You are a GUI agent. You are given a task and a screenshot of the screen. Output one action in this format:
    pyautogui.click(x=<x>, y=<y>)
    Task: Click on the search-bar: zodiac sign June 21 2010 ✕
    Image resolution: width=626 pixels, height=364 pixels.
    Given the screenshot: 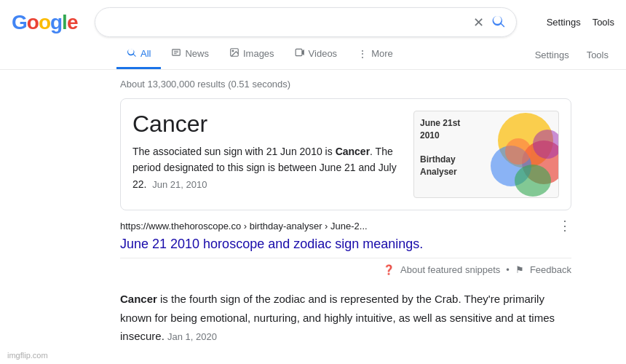 What is the action you would take?
    pyautogui.click(x=306, y=22)
    